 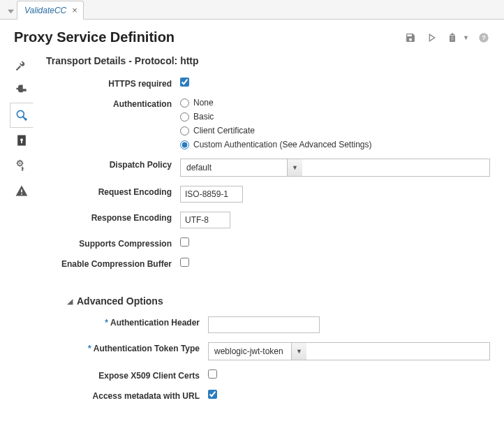 I want to click on row-enable-compression-buffer: Enable Compression Buffer, so click(x=268, y=263).